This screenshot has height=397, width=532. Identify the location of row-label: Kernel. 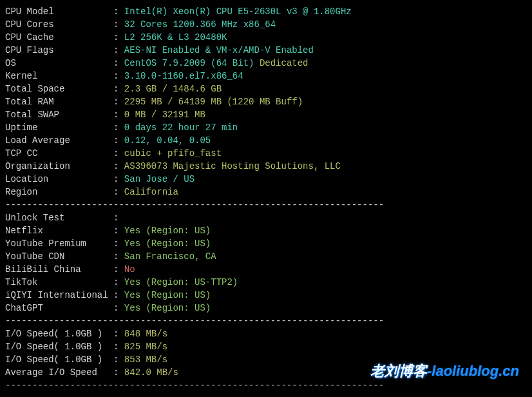
(59, 76).